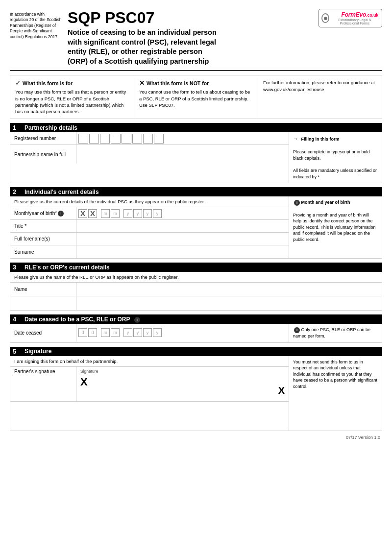 The width and height of the screenshot is (392, 554). I want to click on partnership-name-label: Partnership name in full, so click(43, 154).